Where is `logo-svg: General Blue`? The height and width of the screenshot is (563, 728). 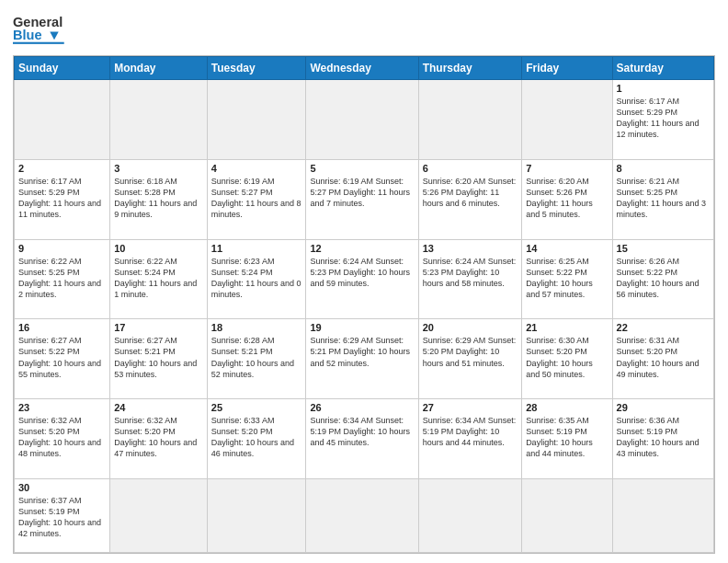
logo-svg: General Blue is located at coordinates (40, 29).